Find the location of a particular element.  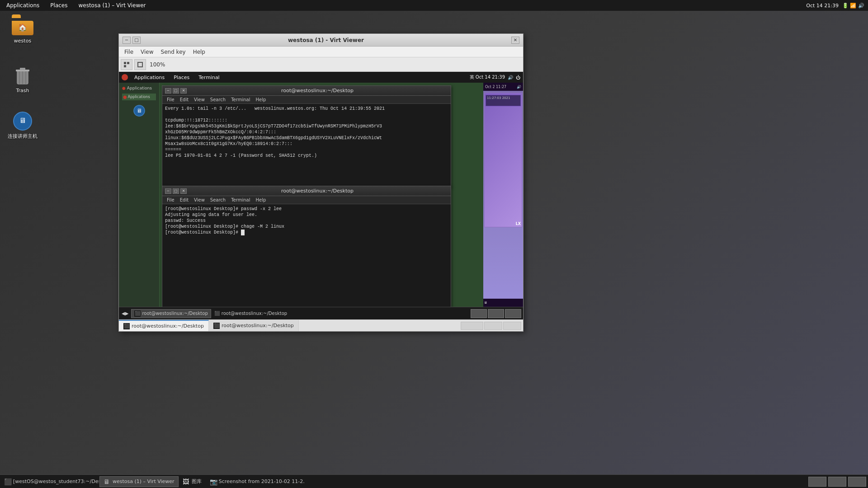

virt-tab-1: ⬛ root@westoslinux:~/Desktop is located at coordinates (164, 325).